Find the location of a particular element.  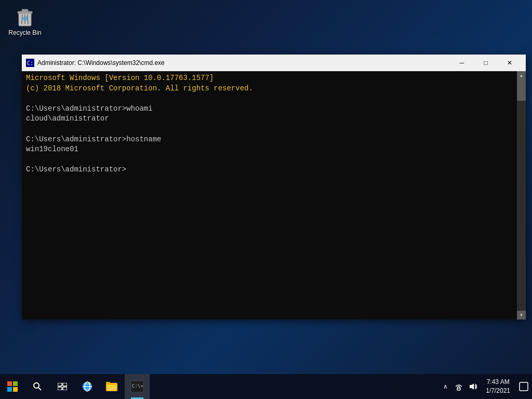

tray-notification-button is located at coordinates (524, 387).